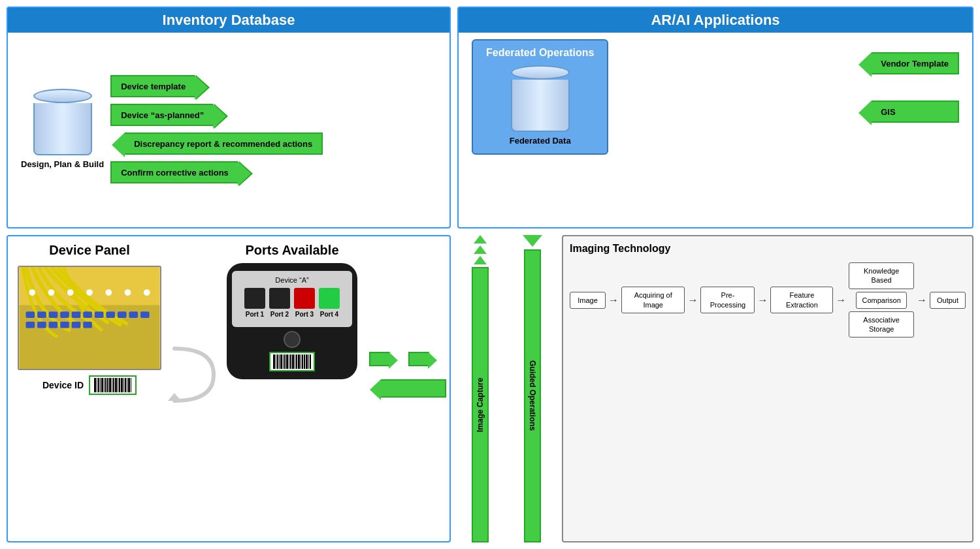 Image resolution: width=980 pixels, height=549 pixels. Describe the element at coordinates (540, 106) in the screenshot. I see `federated-cylinder: Federated Data` at that location.